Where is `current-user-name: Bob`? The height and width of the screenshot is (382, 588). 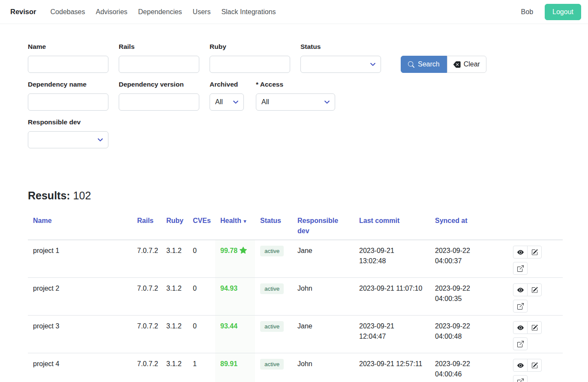 current-user-name: Bob is located at coordinates (527, 12).